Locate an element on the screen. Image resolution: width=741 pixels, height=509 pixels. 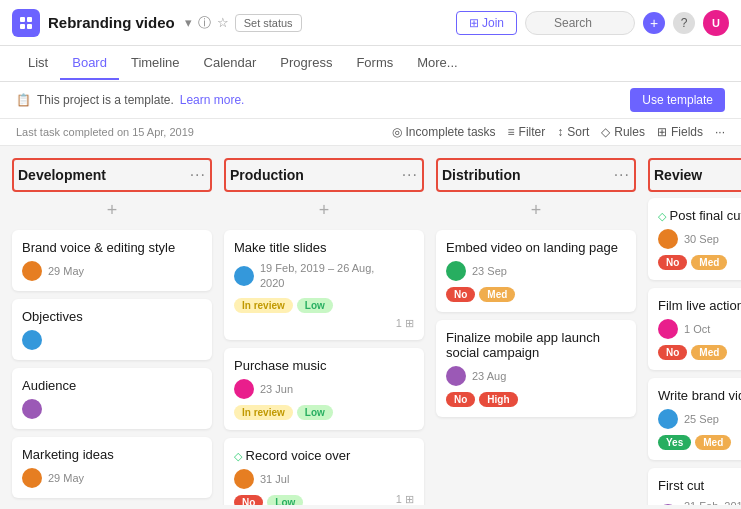
card-brand-voice: Brand voice & editing style 29 May is located at coordinates (112, 260).